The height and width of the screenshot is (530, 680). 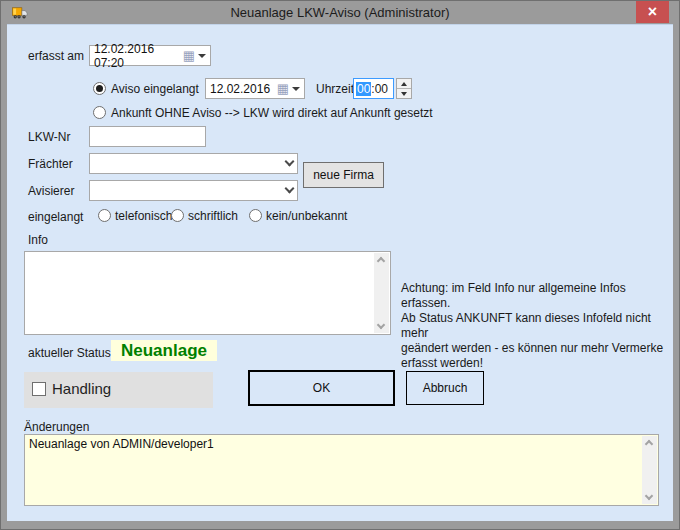 I want to click on window-title: Neuanlage LKW-Aviso (Administrator), so click(x=340, y=12).